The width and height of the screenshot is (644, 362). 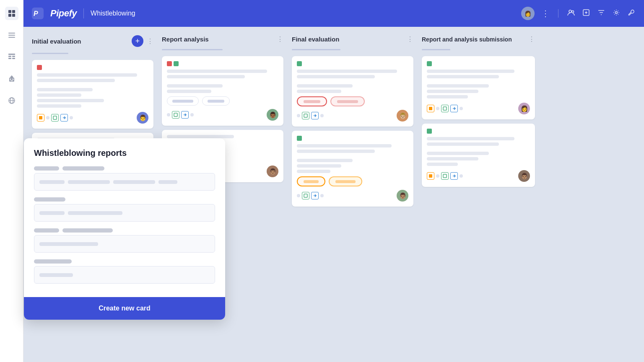 What do you see at coordinates (306, 116) in the screenshot?
I see `card-icon-green` at bounding box center [306, 116].